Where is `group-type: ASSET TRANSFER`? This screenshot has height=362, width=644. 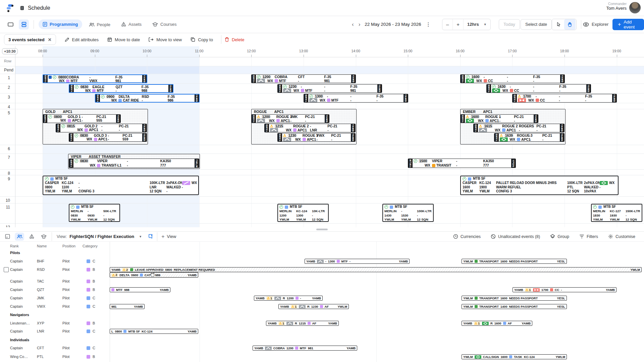 group-type: ASSET TRANSFER is located at coordinates (105, 157).